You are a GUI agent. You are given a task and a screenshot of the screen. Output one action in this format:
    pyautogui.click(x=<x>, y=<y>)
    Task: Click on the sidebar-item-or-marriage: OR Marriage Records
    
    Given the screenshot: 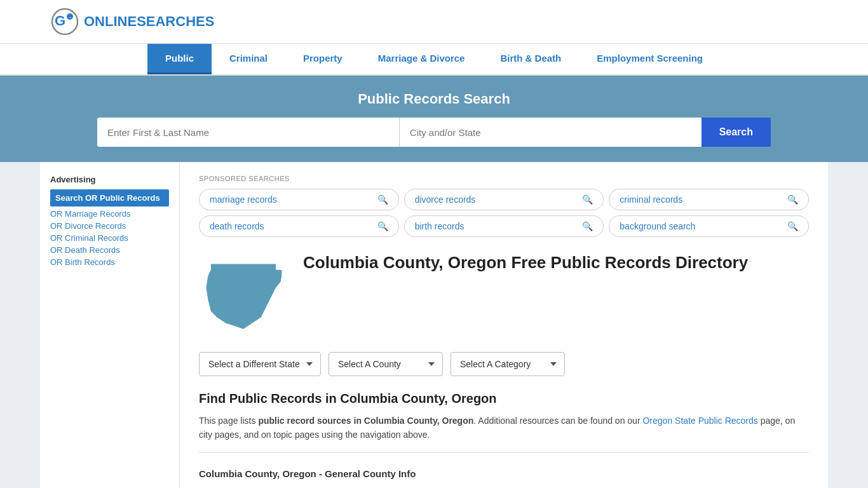 What is the action you would take?
    pyautogui.click(x=109, y=214)
    